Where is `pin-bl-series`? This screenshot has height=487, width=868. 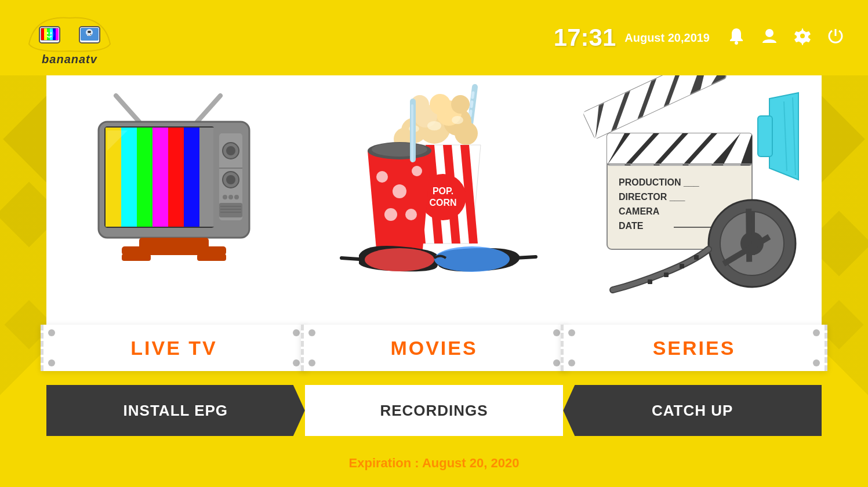
pin-bl-series is located at coordinates (572, 363).